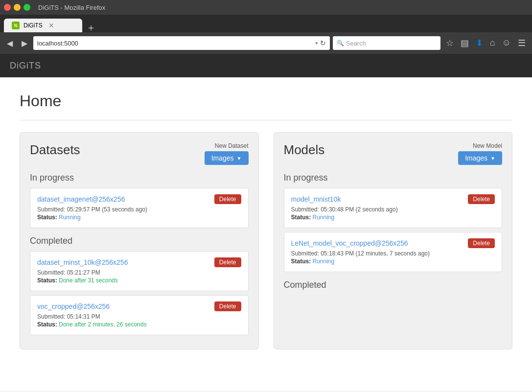 The width and height of the screenshot is (532, 392). Describe the element at coordinates (73, 306) in the screenshot. I see `item-link: voc_cropped@256x256` at that location.